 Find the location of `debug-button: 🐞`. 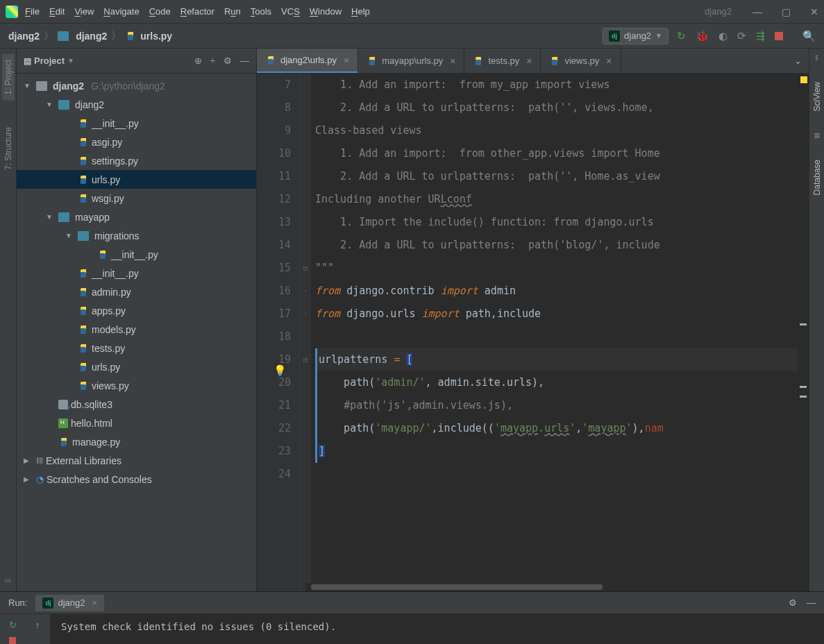

debug-button: 🐞 is located at coordinates (703, 36).